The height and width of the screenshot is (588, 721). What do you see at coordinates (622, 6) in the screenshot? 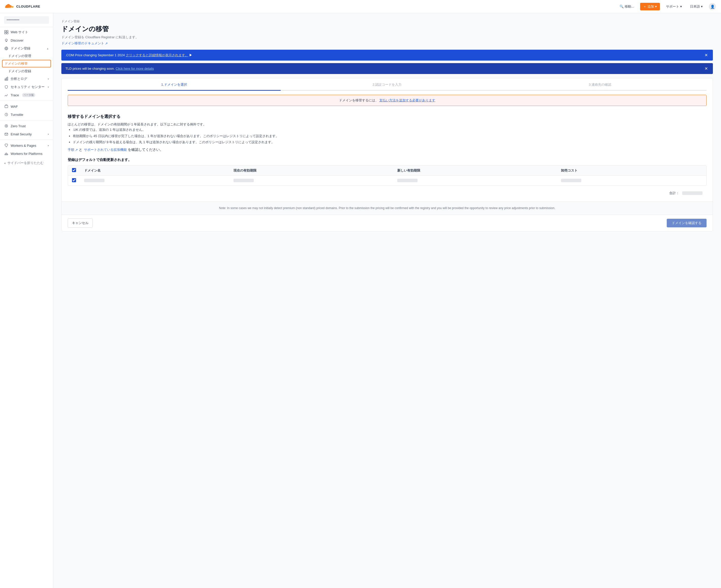
I see `search-icon: 🔍` at bounding box center [622, 6].